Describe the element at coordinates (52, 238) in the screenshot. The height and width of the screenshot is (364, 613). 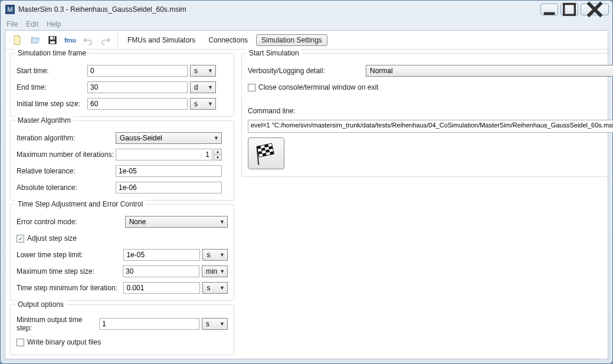
I see `label-adjust-step: Adjust step size` at that location.